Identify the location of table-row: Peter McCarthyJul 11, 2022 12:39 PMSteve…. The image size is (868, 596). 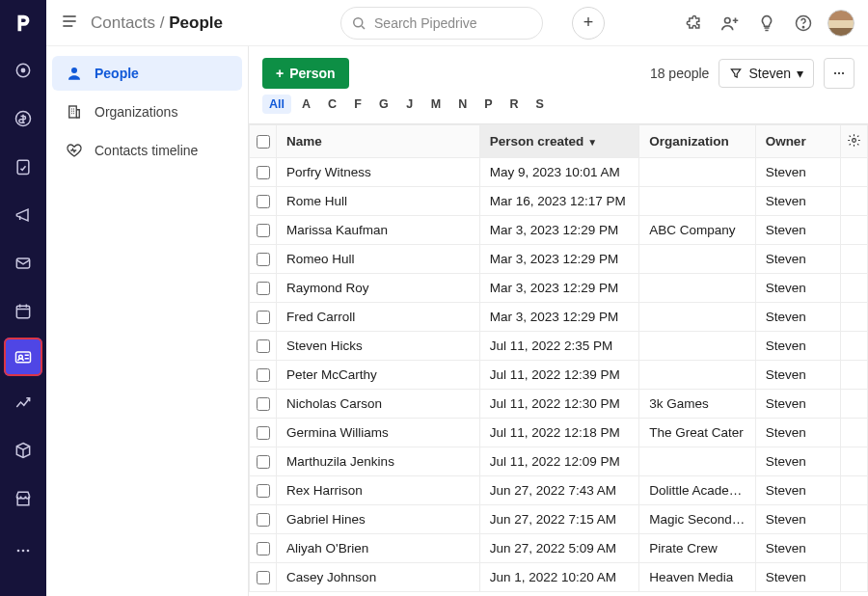
(559, 375).